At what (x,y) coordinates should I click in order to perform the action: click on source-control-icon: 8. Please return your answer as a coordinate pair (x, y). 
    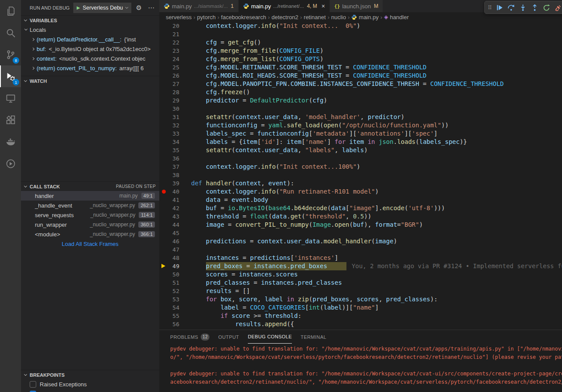
    Looking at the image, I should click on (10, 55).